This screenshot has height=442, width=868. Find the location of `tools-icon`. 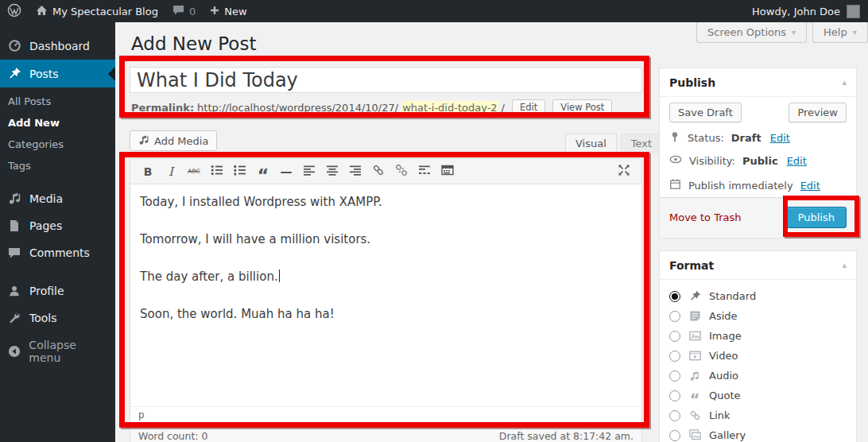

tools-icon is located at coordinates (14, 318).